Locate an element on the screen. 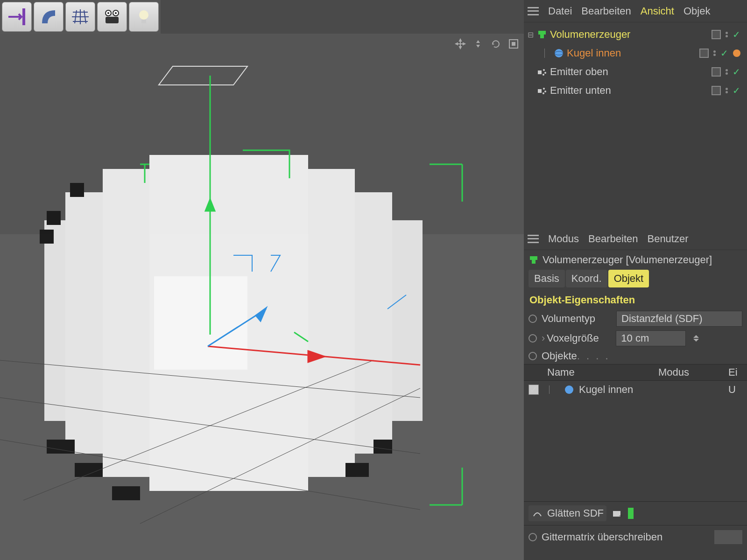  prop-volumentyp: Volumentyp Distanzfeld (SDF) is located at coordinates (635, 319).